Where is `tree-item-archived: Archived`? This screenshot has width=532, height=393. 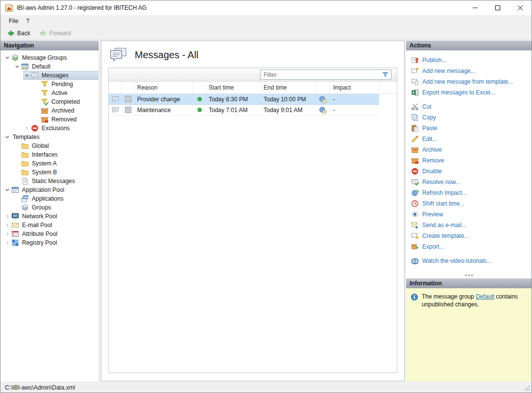 tree-item-archived: Archived is located at coordinates (49, 111).